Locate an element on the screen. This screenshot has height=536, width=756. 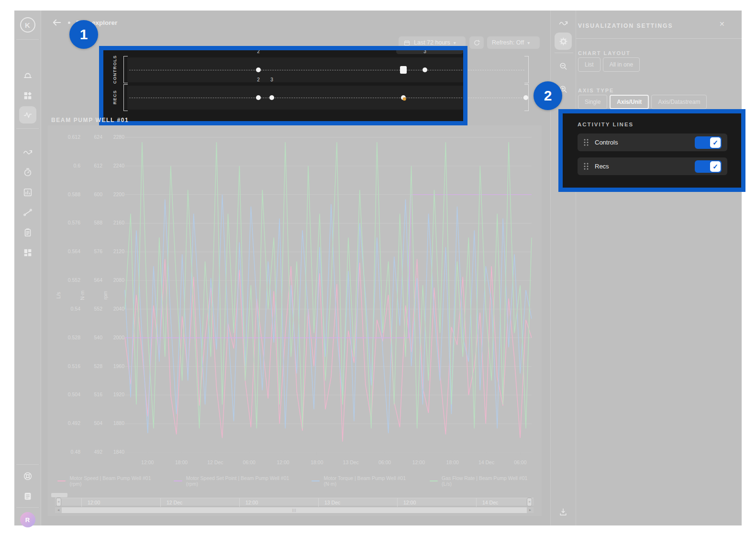
controls-toggle: ✓ is located at coordinates (708, 143).